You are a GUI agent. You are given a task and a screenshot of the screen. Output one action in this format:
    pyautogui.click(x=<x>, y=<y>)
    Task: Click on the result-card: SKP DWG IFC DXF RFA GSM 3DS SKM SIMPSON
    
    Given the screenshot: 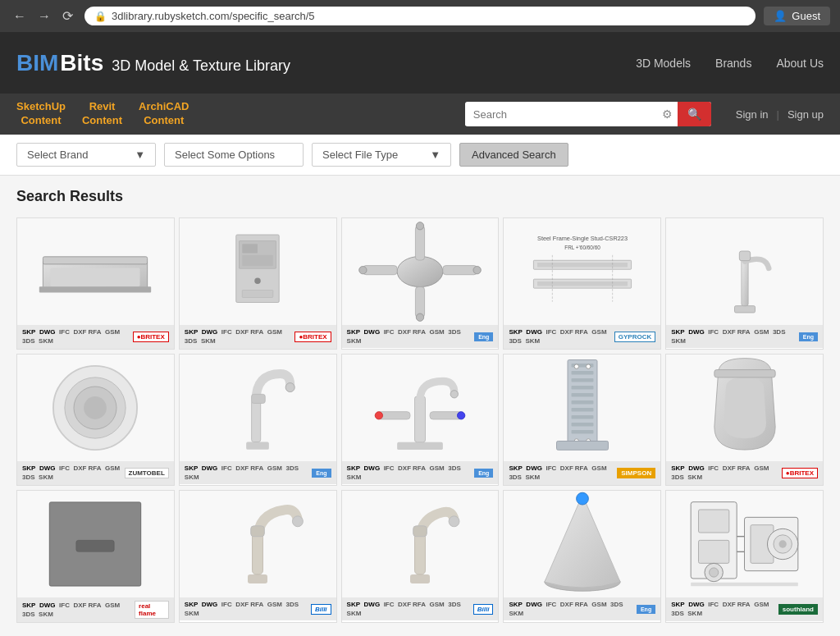 What is the action you would take?
    pyautogui.click(x=582, y=420)
    